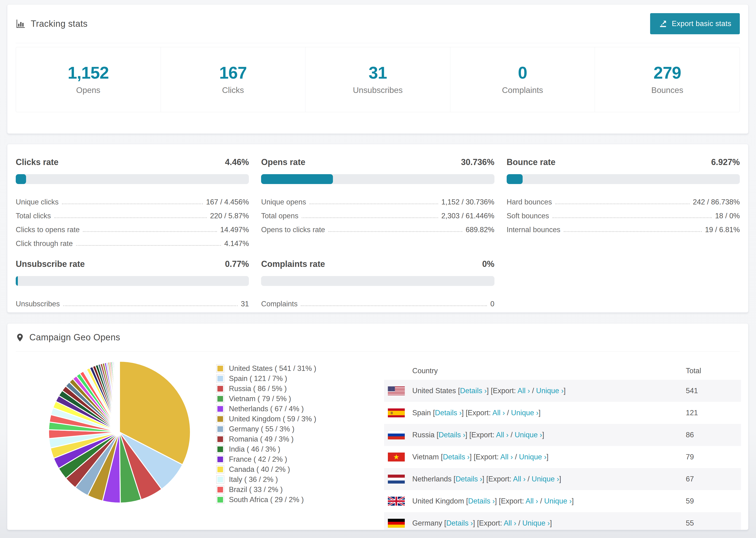  Describe the element at coordinates (623, 227) in the screenshot. I see `detail-row: Internal bounces19 / 6.81%` at that location.